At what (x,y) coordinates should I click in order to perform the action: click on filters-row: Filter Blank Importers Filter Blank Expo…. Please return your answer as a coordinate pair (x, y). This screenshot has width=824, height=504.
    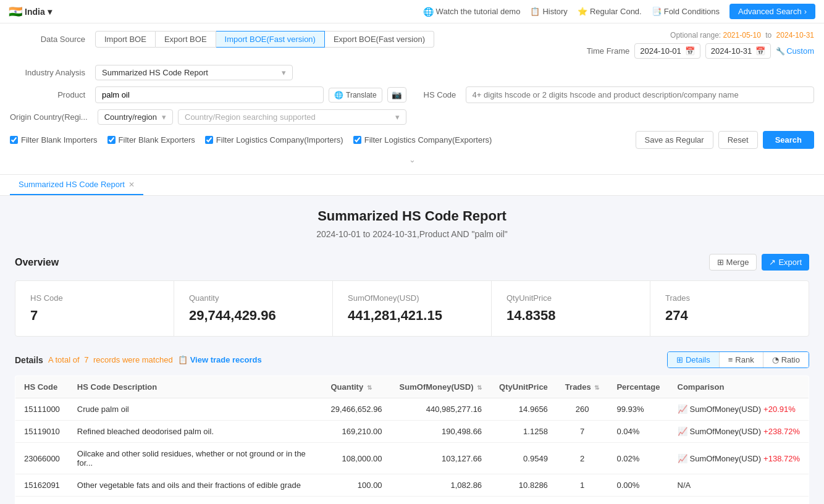
    Looking at the image, I should click on (251, 140).